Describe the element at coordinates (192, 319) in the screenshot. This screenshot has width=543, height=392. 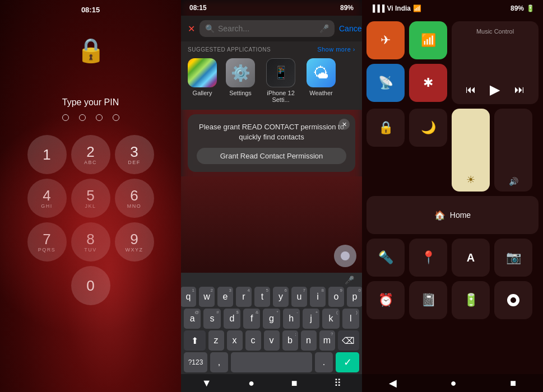
I see `key-a: a@` at that location.